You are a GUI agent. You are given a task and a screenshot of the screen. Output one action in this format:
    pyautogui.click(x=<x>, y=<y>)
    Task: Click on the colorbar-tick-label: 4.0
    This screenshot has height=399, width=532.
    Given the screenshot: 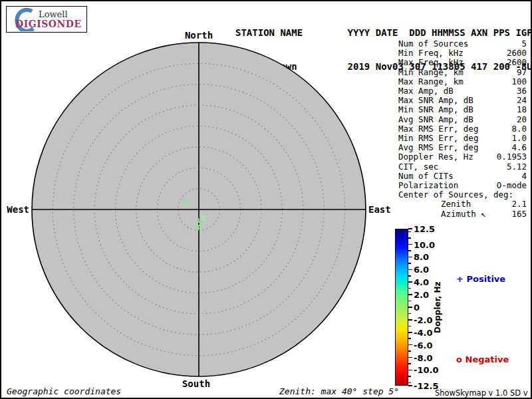 What is the action you would take?
    pyautogui.click(x=422, y=282)
    